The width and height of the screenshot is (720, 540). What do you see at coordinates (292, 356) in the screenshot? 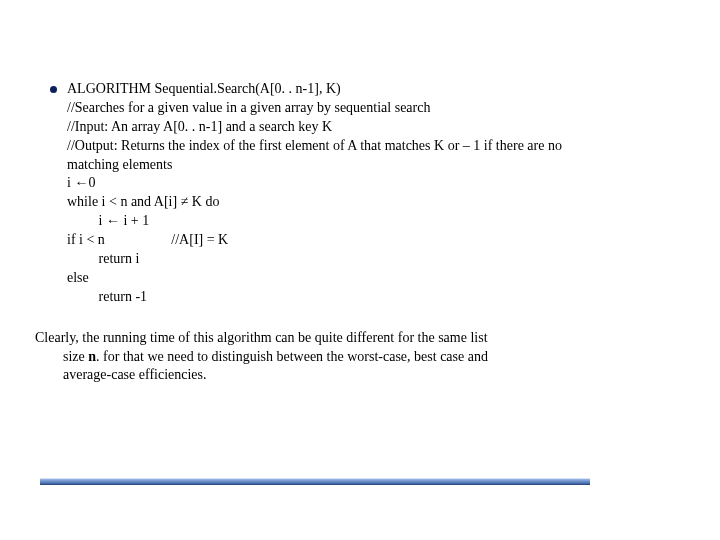
I see `summary-rest: . for that we need to distinguish betwee…` at bounding box center [292, 356].